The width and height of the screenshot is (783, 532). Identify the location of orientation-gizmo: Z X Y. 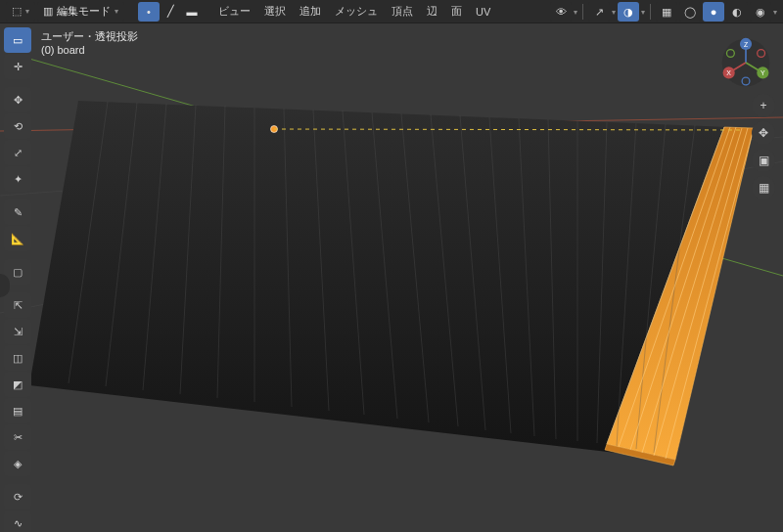
(746, 63).